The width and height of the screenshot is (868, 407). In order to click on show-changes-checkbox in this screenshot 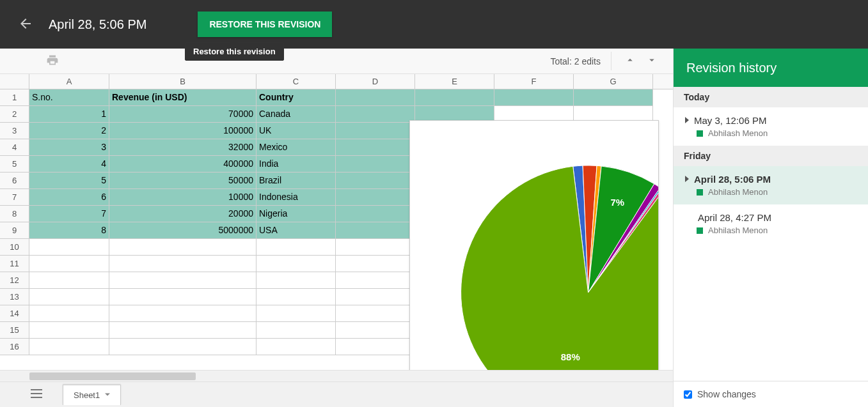, I will do `click(688, 395)`.